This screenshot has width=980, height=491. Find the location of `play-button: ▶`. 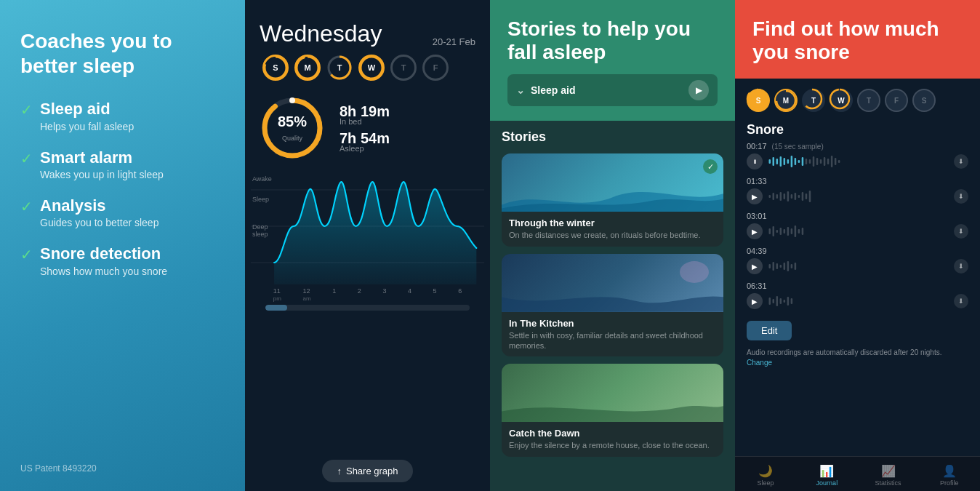

play-button: ▶ is located at coordinates (699, 90).